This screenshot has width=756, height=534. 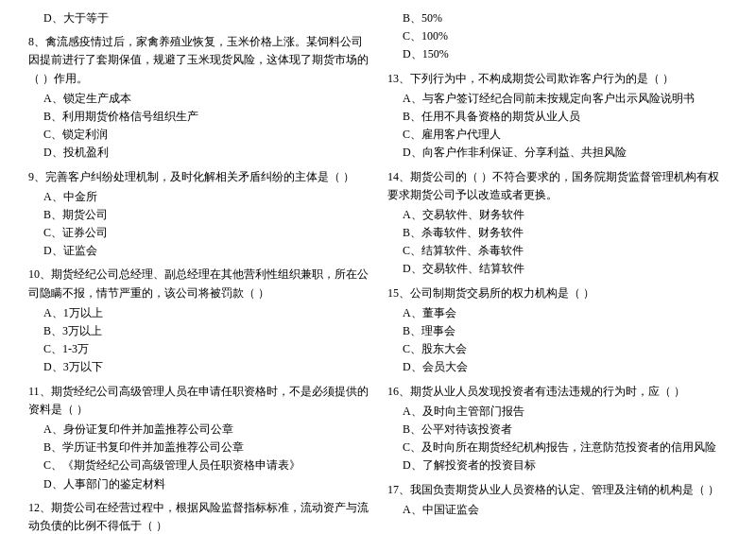 What do you see at coordinates (558, 500) in the screenshot?
I see `question-17: 17、我国负责期货从业人员资格的认定、管理及注销的机构是（ ） A、中国证监会` at bounding box center [558, 500].